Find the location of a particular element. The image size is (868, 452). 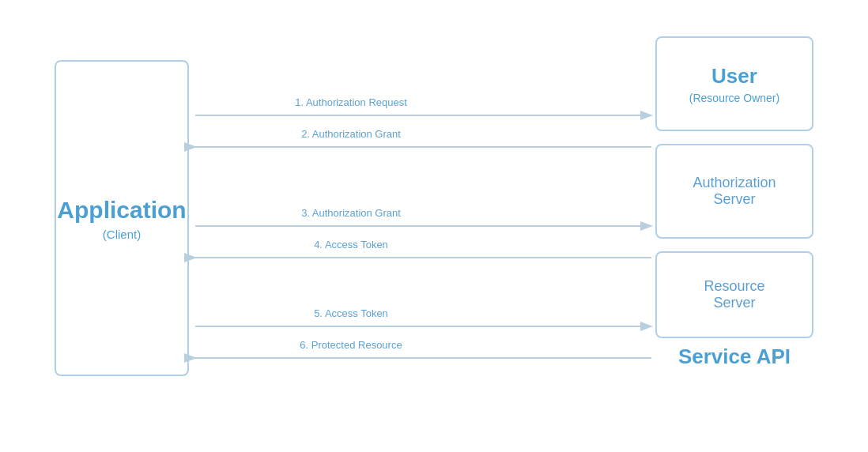

auth-server-line2: Server is located at coordinates (734, 199).